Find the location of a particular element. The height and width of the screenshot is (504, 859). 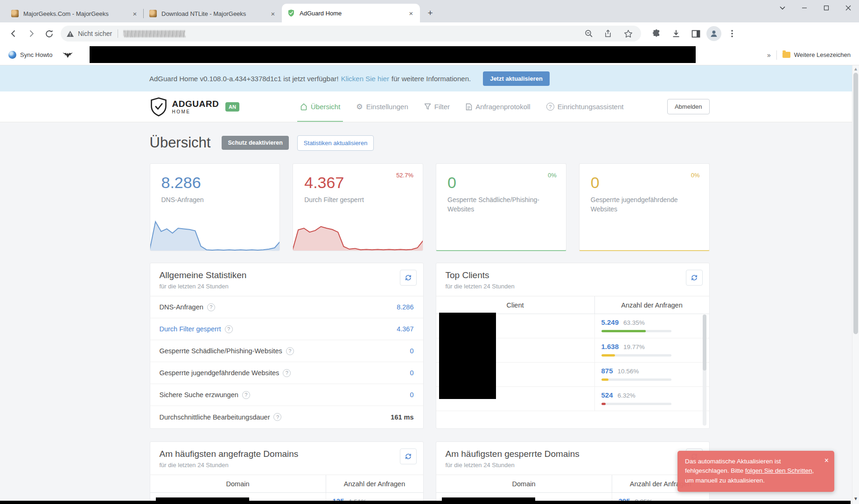

new-tab-button: + is located at coordinates (430, 13).